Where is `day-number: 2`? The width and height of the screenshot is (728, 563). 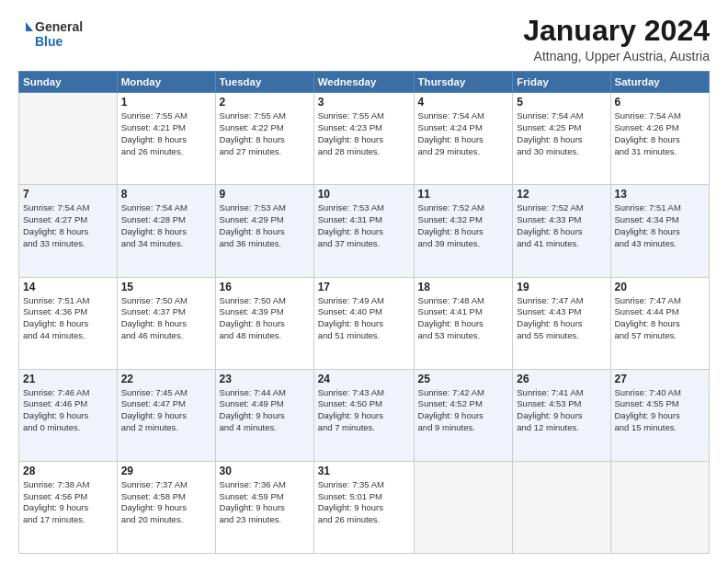 day-number: 2 is located at coordinates (265, 102).